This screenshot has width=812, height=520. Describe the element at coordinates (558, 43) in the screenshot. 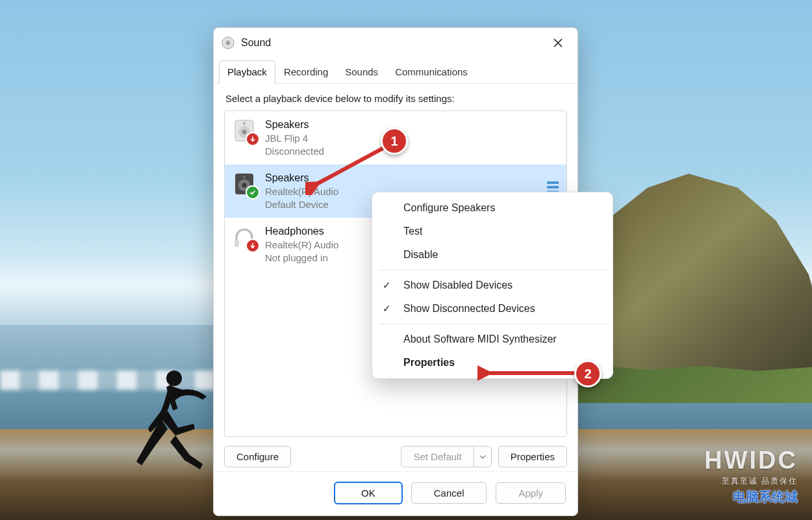

I see `close-icon` at that location.